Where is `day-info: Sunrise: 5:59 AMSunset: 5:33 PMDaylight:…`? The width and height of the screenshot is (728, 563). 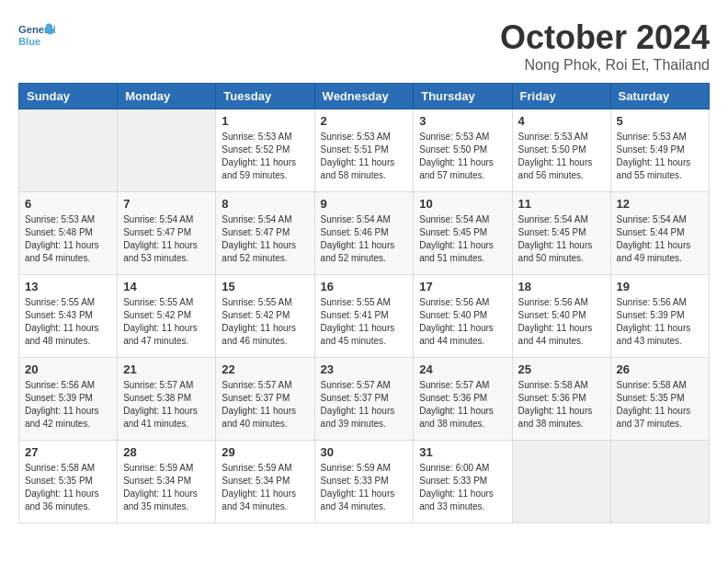 day-info: Sunrise: 5:59 AMSunset: 5:33 PMDaylight:… is located at coordinates (364, 488).